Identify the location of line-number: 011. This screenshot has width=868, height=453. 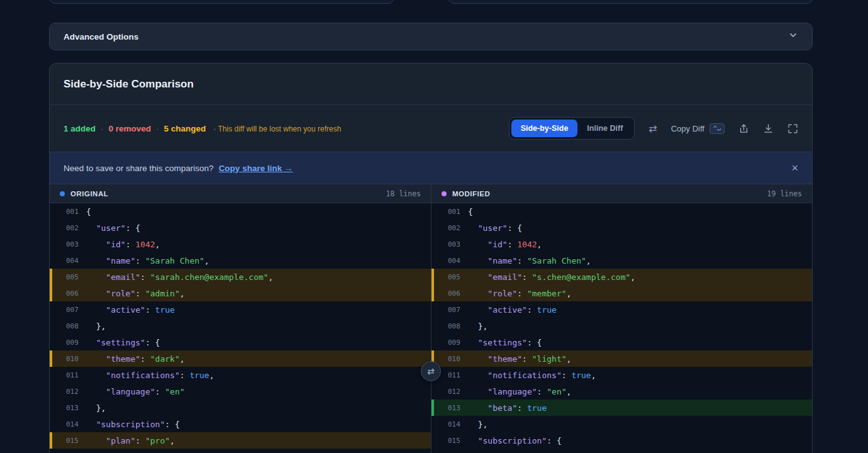
(76, 375).